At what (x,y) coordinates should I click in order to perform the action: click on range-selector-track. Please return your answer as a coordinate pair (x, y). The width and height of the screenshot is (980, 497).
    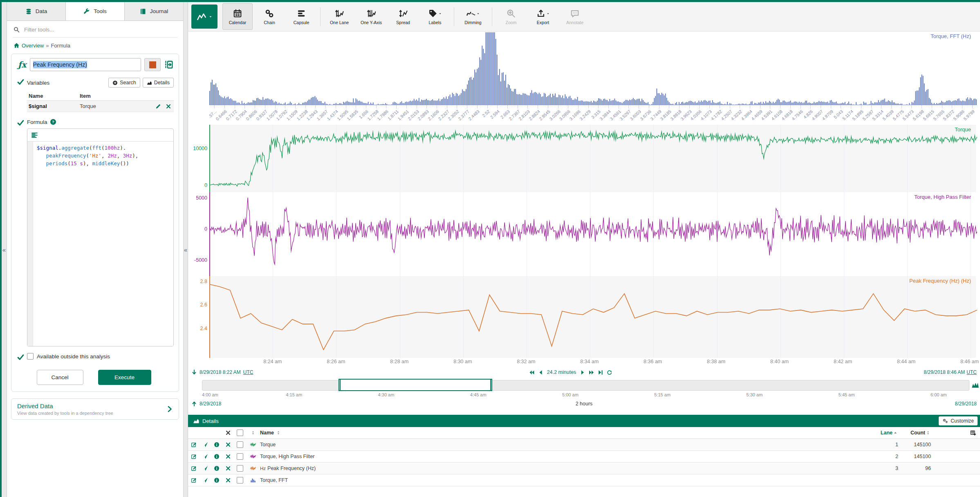
    Looking at the image, I should click on (585, 385).